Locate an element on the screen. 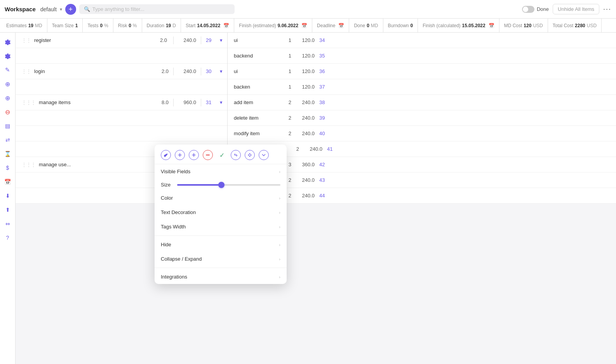  size-slider-thumb is located at coordinates (221, 185).